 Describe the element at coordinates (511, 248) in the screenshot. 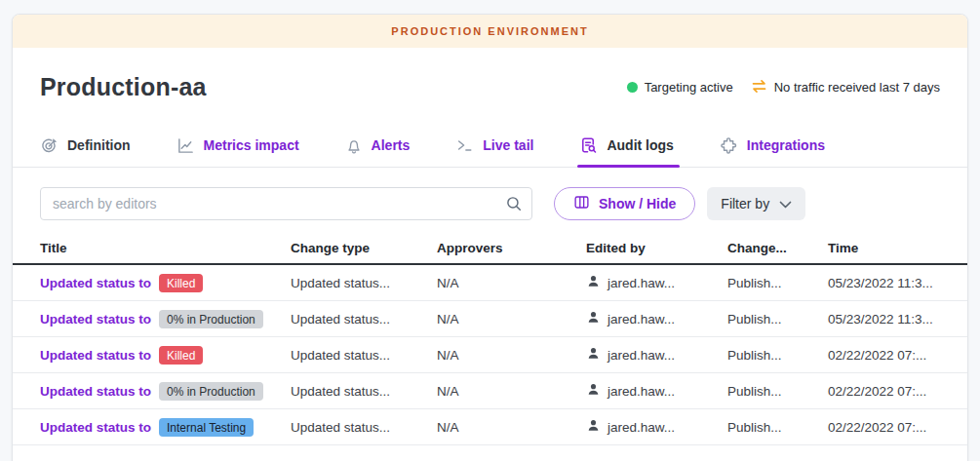

I see `column-header-approvers: Approvers` at that location.